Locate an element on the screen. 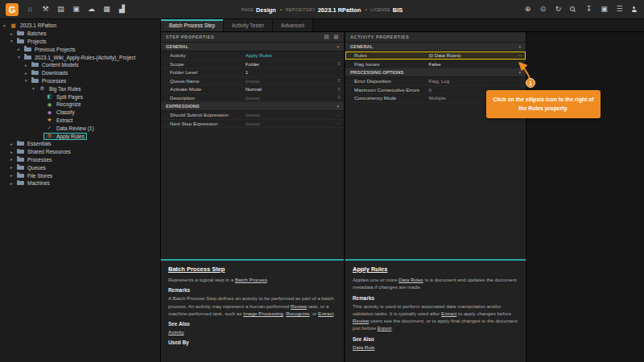 The width and height of the screenshot is (644, 362). tree-item-extract: ★Extract is located at coordinates (80, 121).